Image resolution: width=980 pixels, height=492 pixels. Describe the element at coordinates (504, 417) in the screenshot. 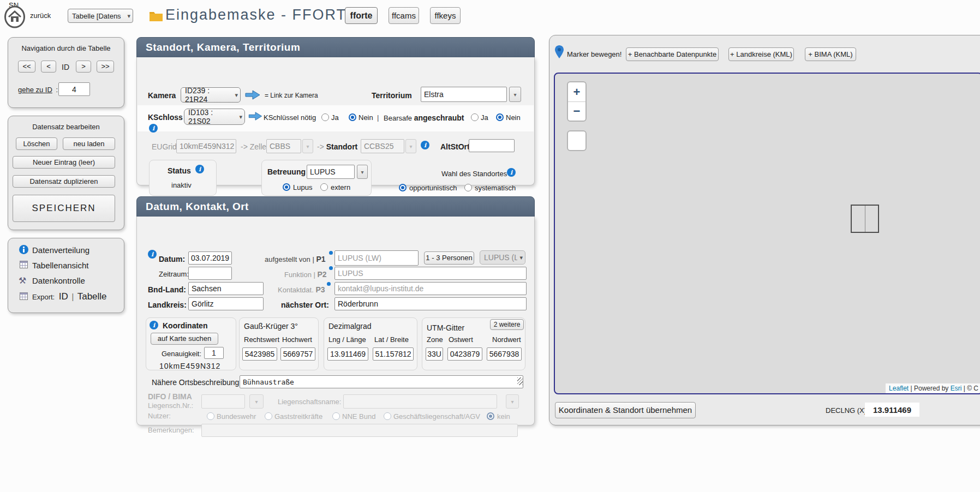

I see `kein-label: kein` at that location.